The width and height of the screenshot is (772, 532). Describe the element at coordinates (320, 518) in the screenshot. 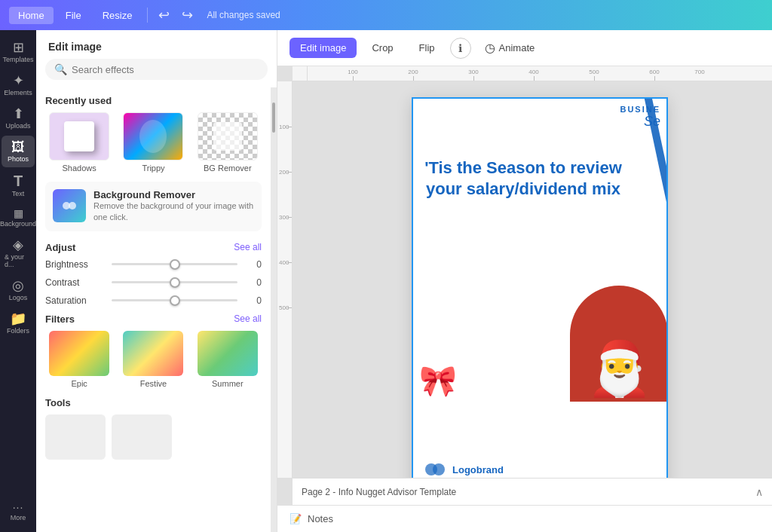

I see `notes-label: Notes` at that location.